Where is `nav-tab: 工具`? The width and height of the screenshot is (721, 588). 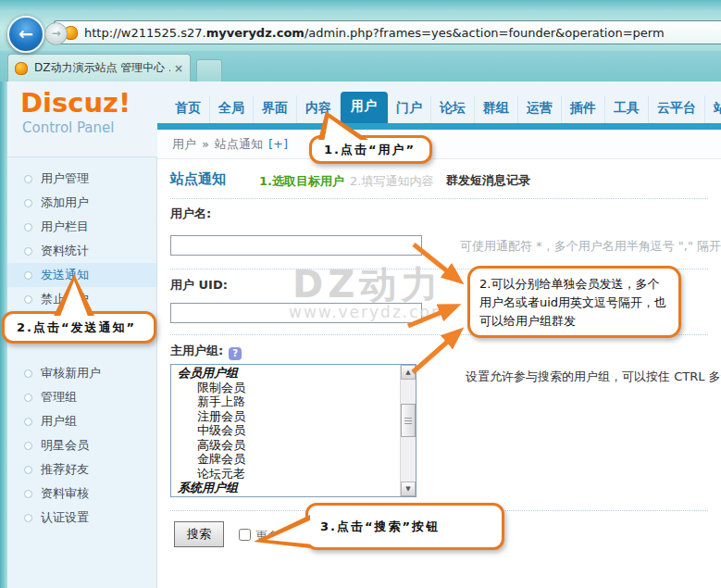
nav-tab: 工具 is located at coordinates (628, 109).